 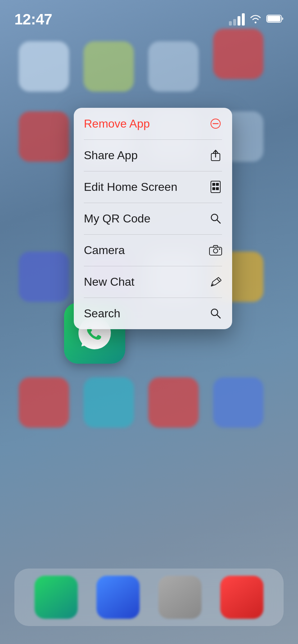 I want to click on my-qr-code-label: My QR Code, so click(x=117, y=218).